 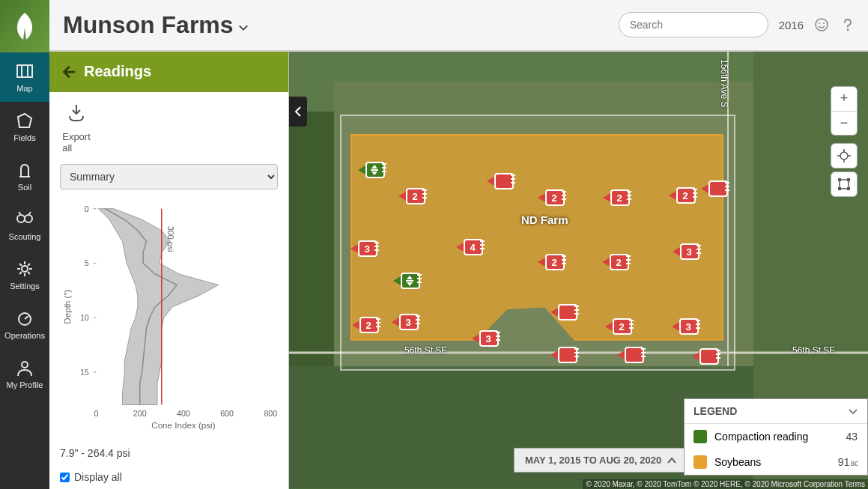 What do you see at coordinates (25, 244) in the screenshot?
I see `nav-rail: MapFieldsSoilScoutingSettingsOperationsM…` at bounding box center [25, 244].